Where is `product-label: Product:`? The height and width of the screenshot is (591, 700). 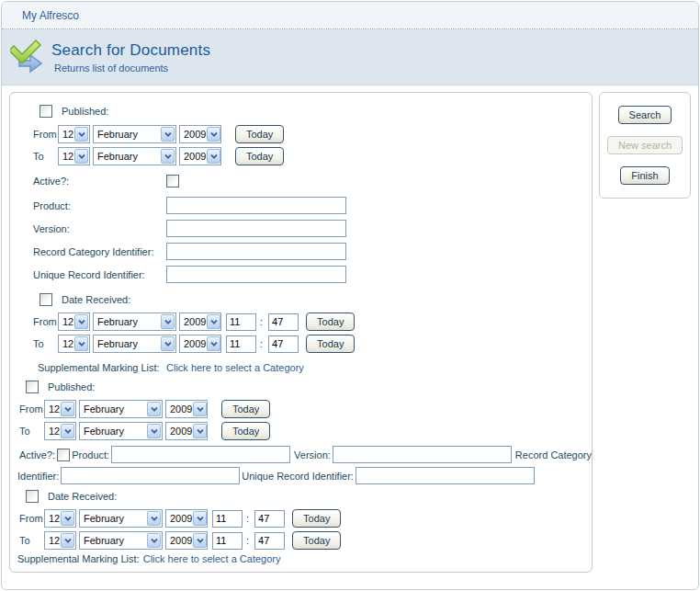
product-label: Product: is located at coordinates (90, 455).